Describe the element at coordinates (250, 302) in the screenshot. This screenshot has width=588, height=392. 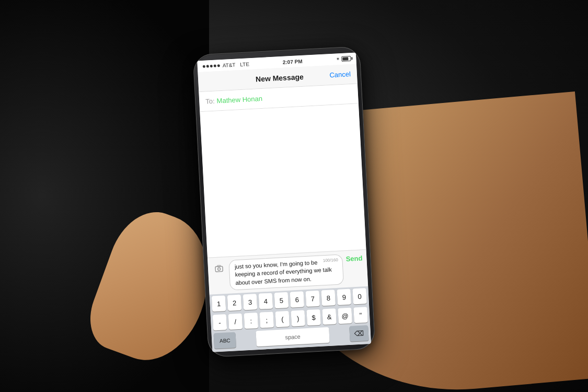
I see `key-3: 3` at that location.